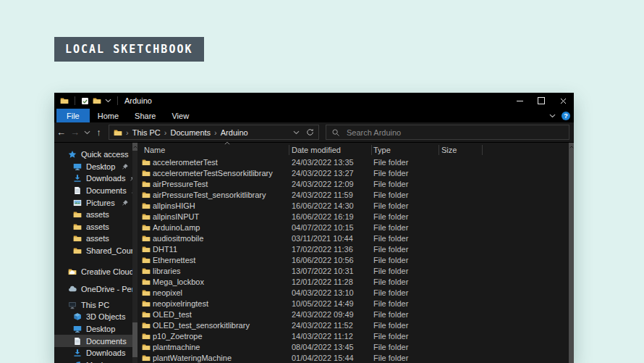  Describe the element at coordinates (310, 132) in the screenshot. I see `refresh-icon` at that location.